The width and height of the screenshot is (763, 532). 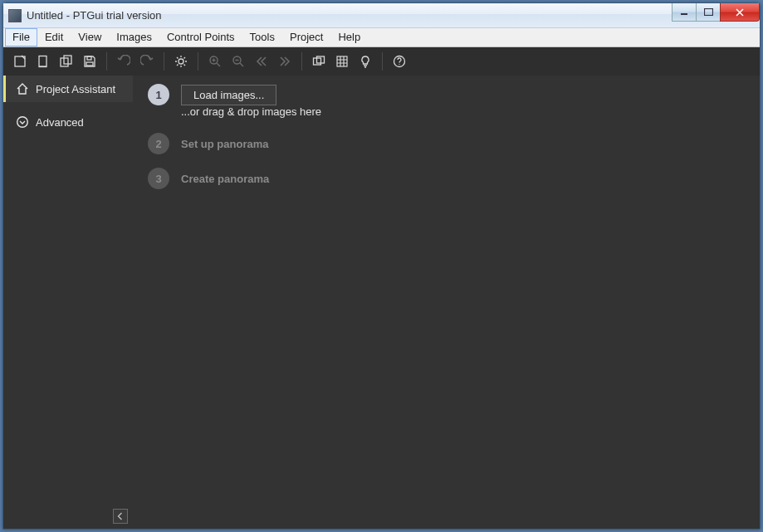 I want to click on panorama-editor-icon, so click(x=319, y=61).